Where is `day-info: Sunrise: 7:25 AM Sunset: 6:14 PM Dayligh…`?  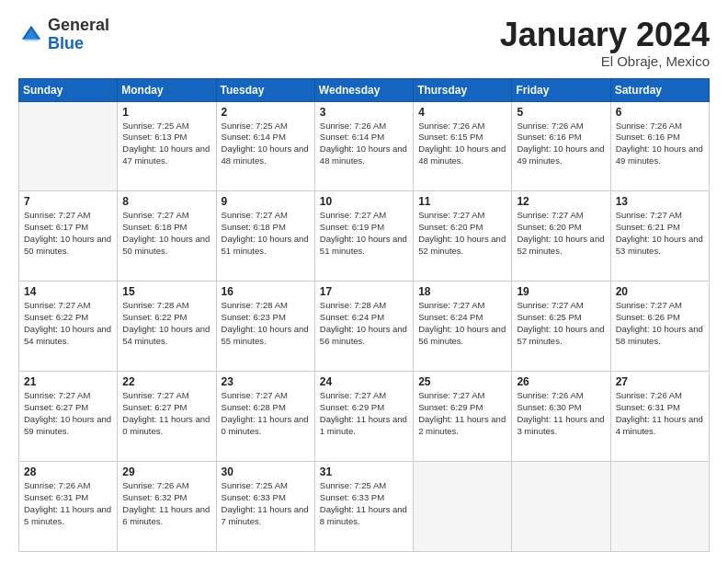
day-info: Sunrise: 7:25 AM Sunset: 6:14 PM Dayligh… is located at coordinates (266, 144).